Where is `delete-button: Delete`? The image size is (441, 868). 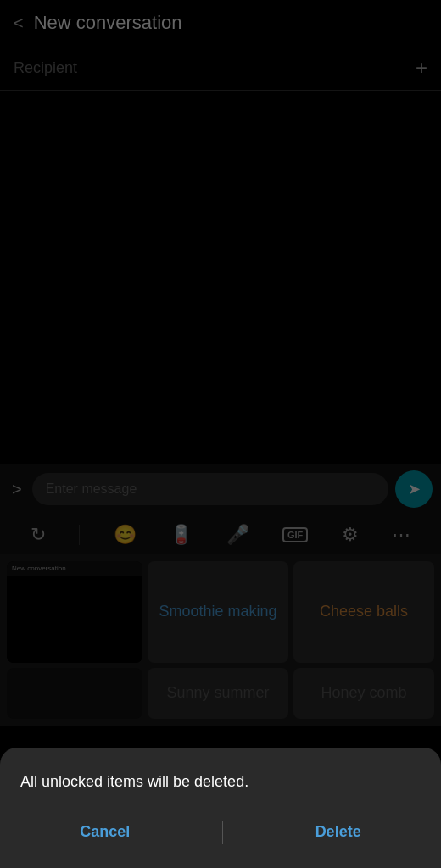 delete-button: Delete is located at coordinates (338, 832).